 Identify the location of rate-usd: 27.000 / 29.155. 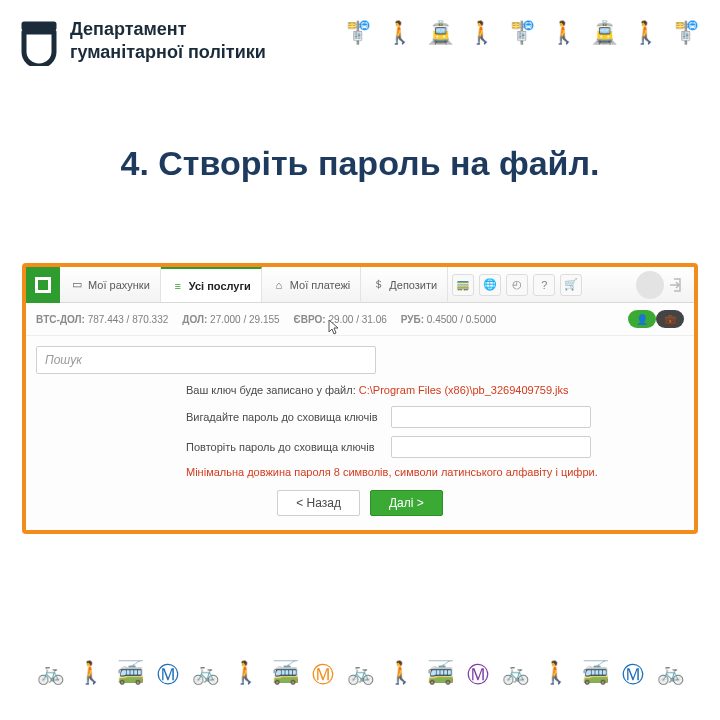
(245, 320).